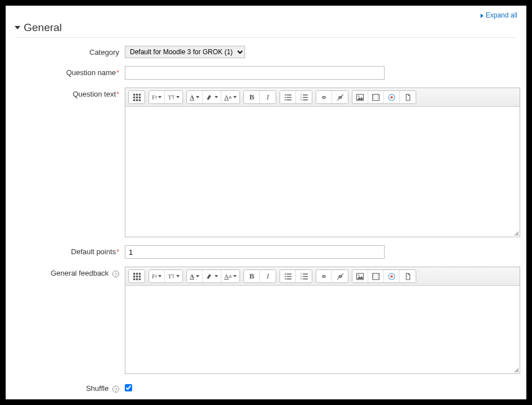 The height and width of the screenshot is (405, 532). Describe the element at coordinates (255, 252) in the screenshot. I see `default-points-input` at that location.